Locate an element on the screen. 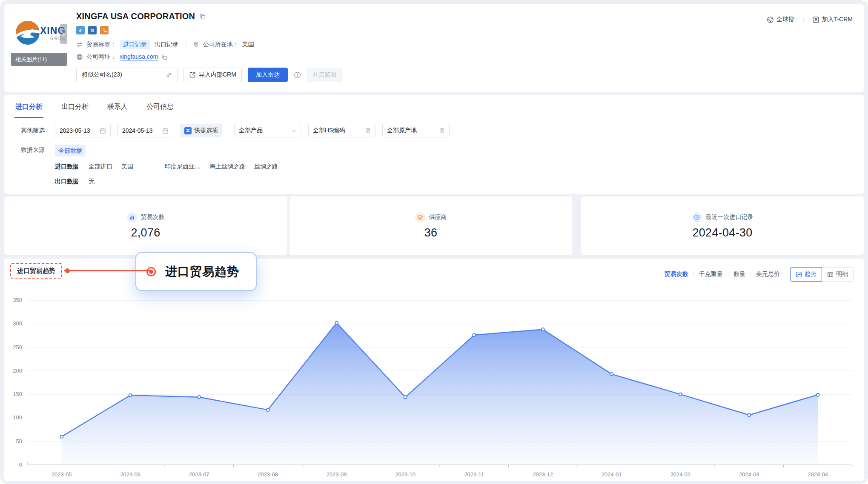 Image resolution: width=868 pixels, height=484 pixels. global-search-icon is located at coordinates (771, 20).